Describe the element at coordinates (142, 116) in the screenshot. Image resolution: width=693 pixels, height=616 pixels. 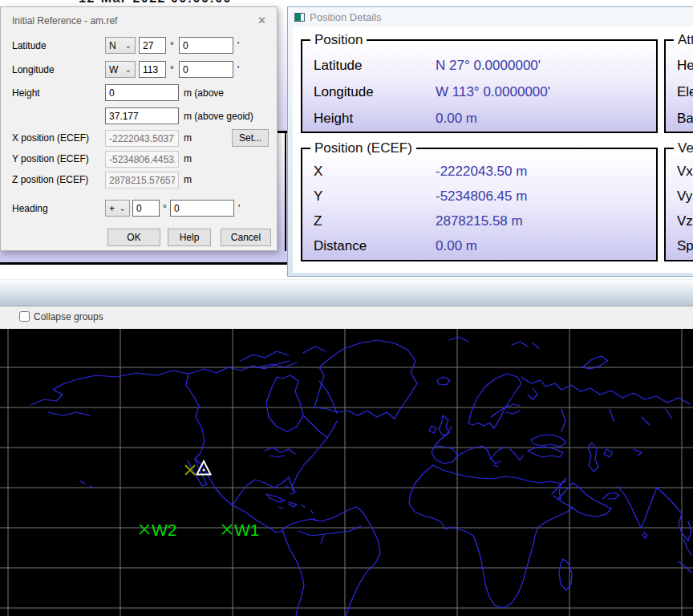
I see `height-geoid-input` at that location.